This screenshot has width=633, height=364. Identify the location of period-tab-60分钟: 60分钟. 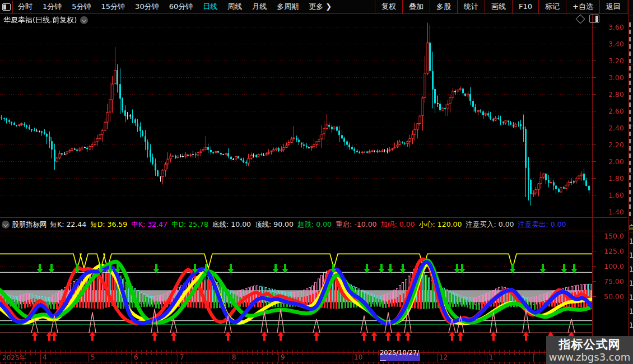
(181, 7).